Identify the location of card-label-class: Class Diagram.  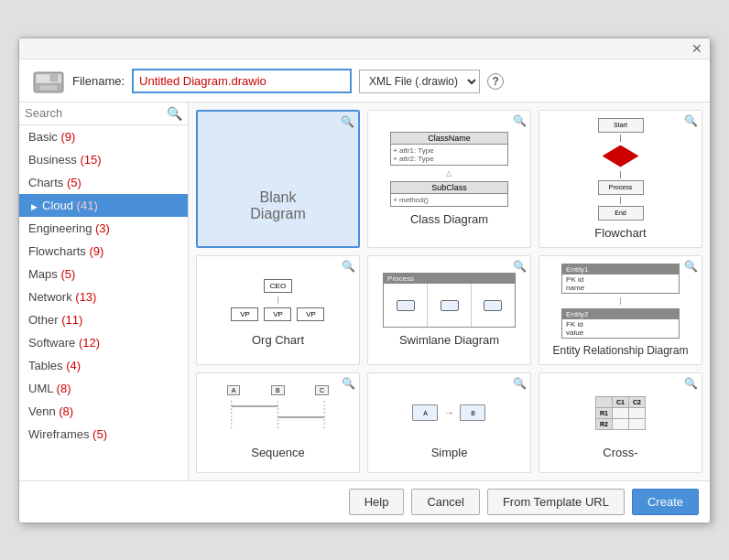
(449, 220).